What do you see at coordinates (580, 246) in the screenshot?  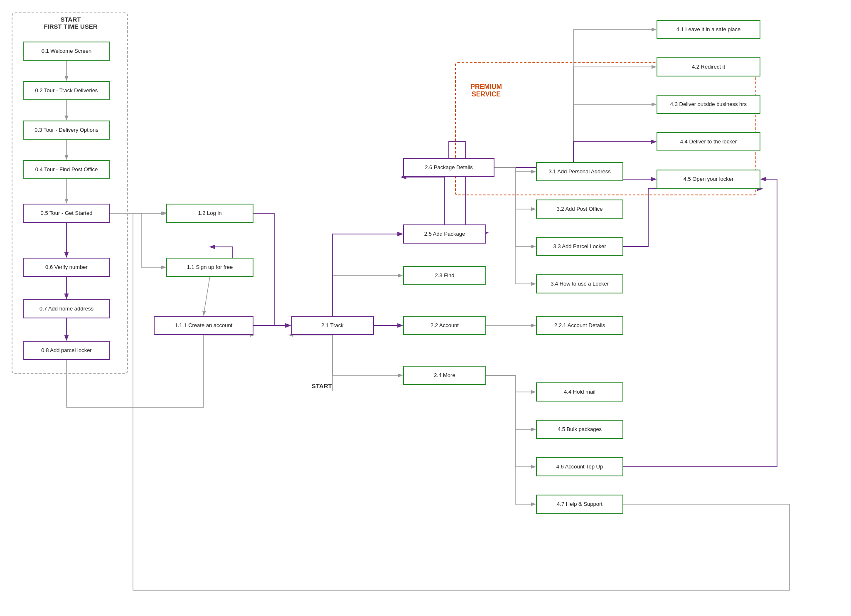 I see `node-3-3: 3.3 Add Parcel Locker` at bounding box center [580, 246].